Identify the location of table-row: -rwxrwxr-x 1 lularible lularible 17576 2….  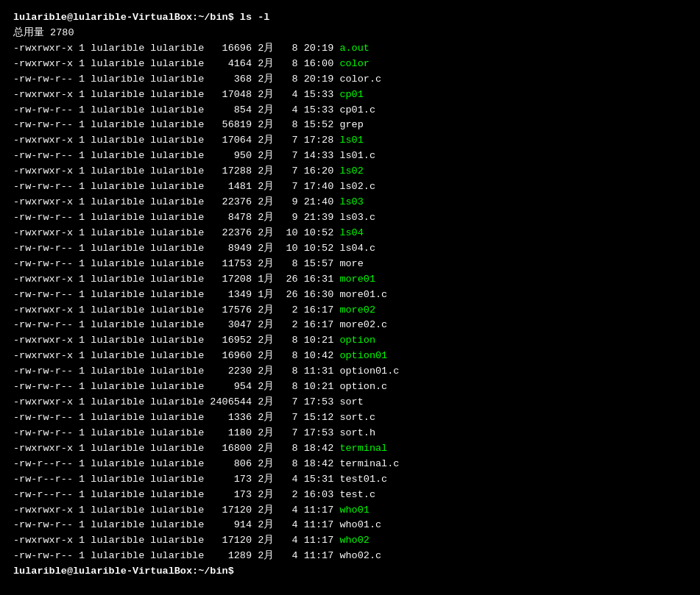
(350, 310).